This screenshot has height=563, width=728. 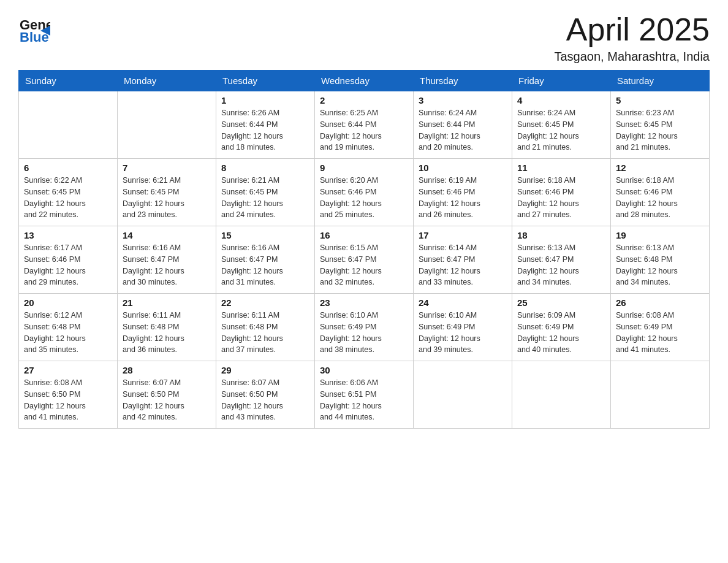 What do you see at coordinates (167, 370) in the screenshot?
I see `day-number: 28` at bounding box center [167, 370].